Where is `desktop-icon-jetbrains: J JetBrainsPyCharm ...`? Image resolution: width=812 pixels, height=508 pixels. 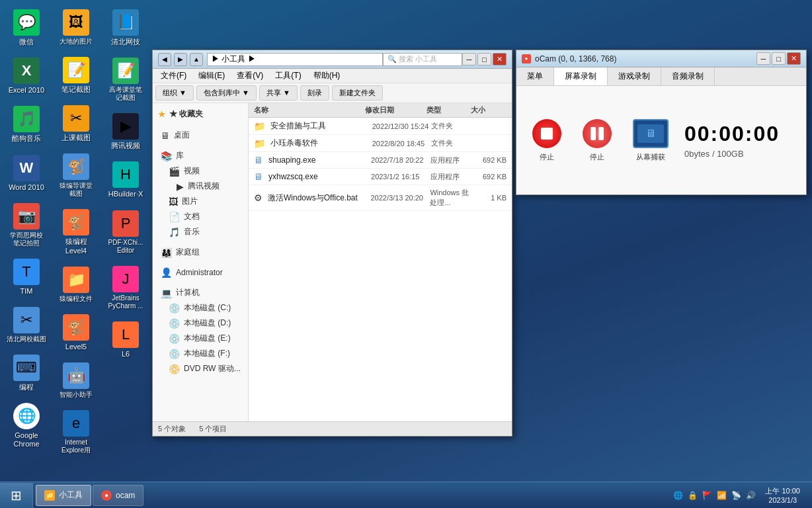
desktop-icon-jetbrains: J JetBrainsPyCharm ... is located at coordinates (126, 288).